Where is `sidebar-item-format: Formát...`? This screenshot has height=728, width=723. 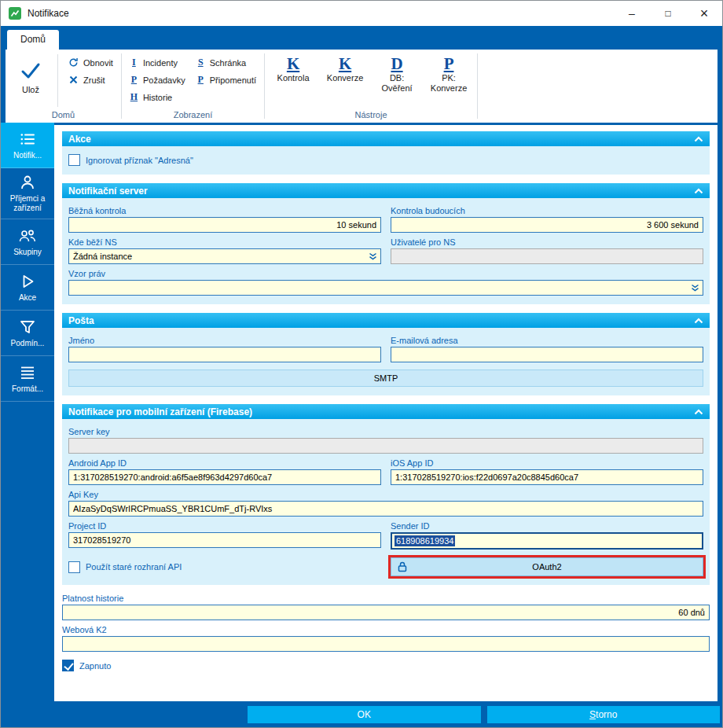
sidebar-item-format: Formát... is located at coordinates (28, 379).